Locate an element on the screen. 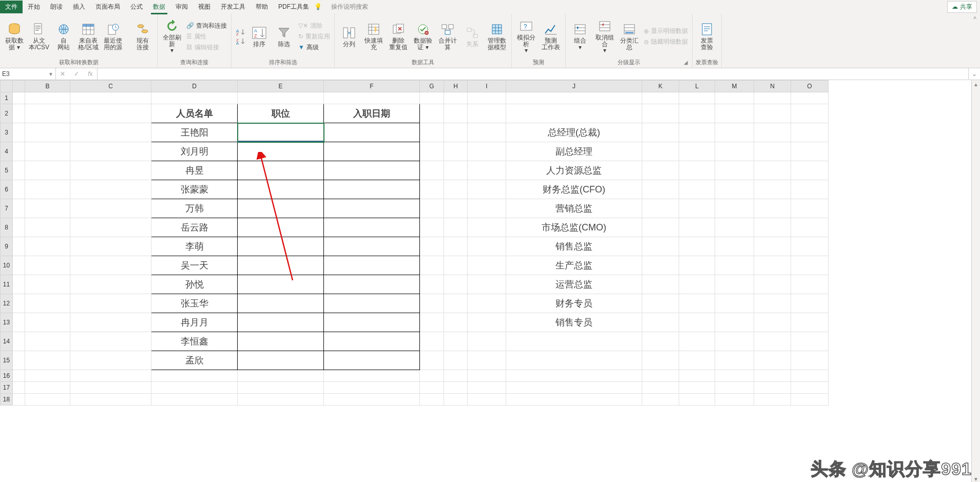 This screenshot has height=482, width=980. col-header: E is located at coordinates (281, 86).